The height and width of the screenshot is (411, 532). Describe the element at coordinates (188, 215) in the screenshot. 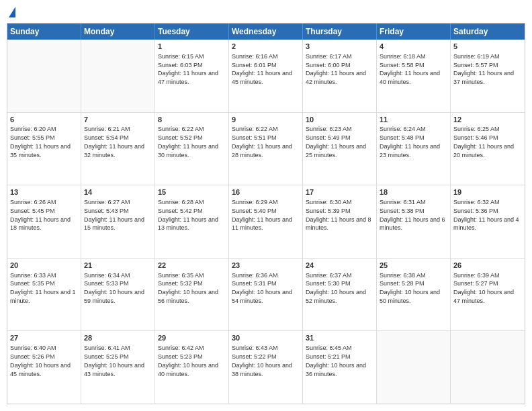

I see `day-info: Sunrise: 6:28 AM Sunset: 5:42 PM Dayligh…` at that location.